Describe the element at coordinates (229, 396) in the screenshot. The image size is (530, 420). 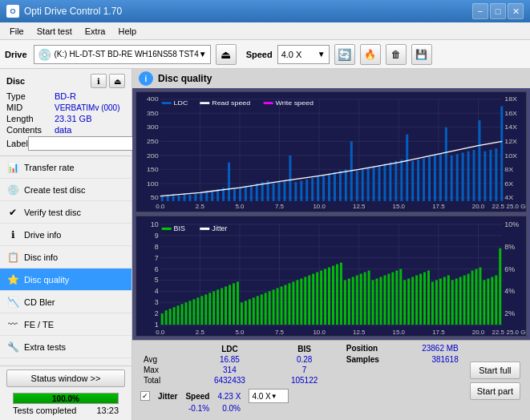
I see `speed-value-sm: 4.23 X` at that location.